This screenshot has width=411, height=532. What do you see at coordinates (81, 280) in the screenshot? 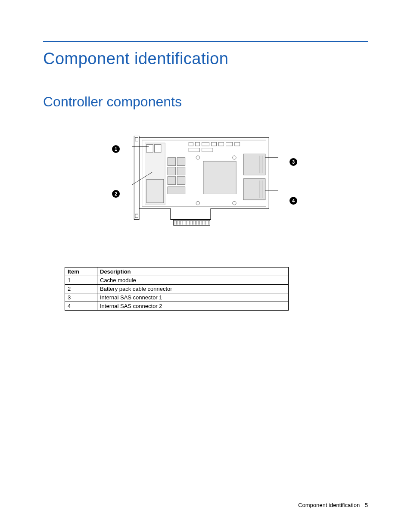
I see `cell-item: 1` at bounding box center [81, 280].